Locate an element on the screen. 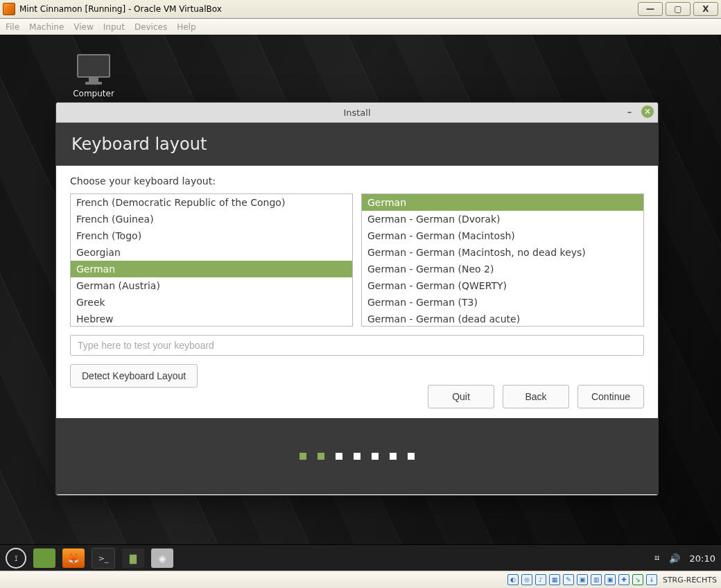 Image resolution: width=721 pixels, height=588 pixels. vb-menu-file: File is located at coordinates (12, 27).